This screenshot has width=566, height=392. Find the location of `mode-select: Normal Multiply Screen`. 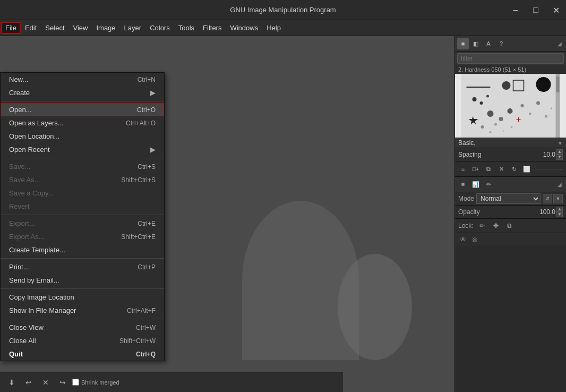

mode-select: Normal Multiply Screen is located at coordinates (509, 199).